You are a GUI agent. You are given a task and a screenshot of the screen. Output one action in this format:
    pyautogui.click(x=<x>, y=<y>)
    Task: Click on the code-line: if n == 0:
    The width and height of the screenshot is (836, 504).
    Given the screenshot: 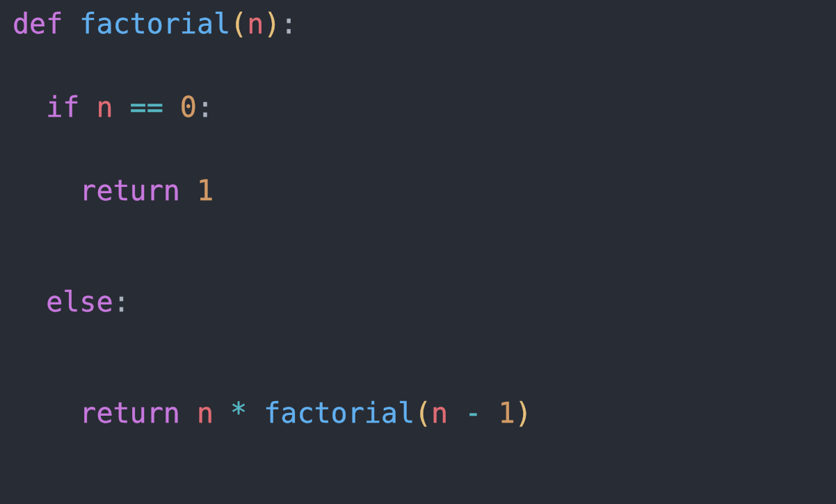 What is the action you would take?
    pyautogui.click(x=113, y=107)
    